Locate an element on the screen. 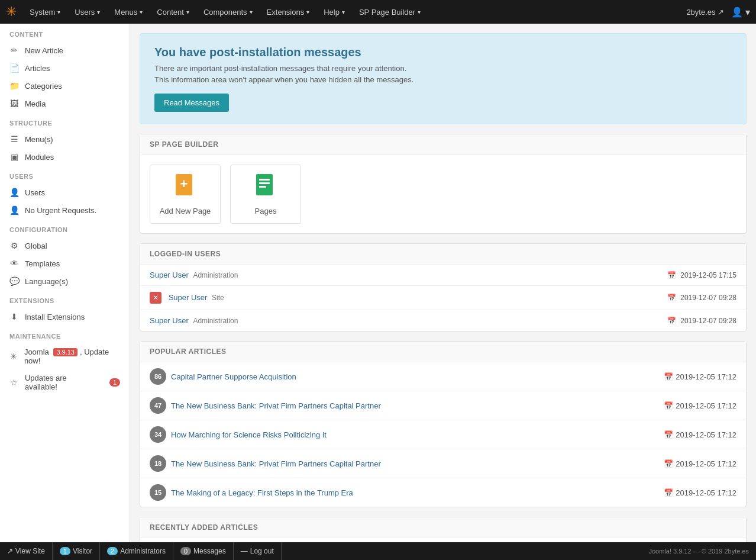 This screenshot has height=560, width=756. sp-page-builder-header: SP PAGE BUILDER is located at coordinates (443, 144).